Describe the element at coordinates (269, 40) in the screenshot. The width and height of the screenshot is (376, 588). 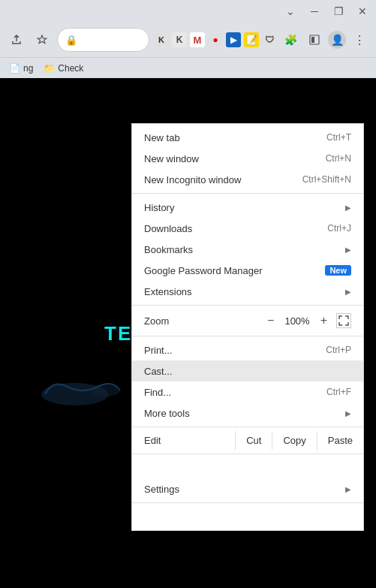
I see `ext-icon-shield: 🛡` at that location.